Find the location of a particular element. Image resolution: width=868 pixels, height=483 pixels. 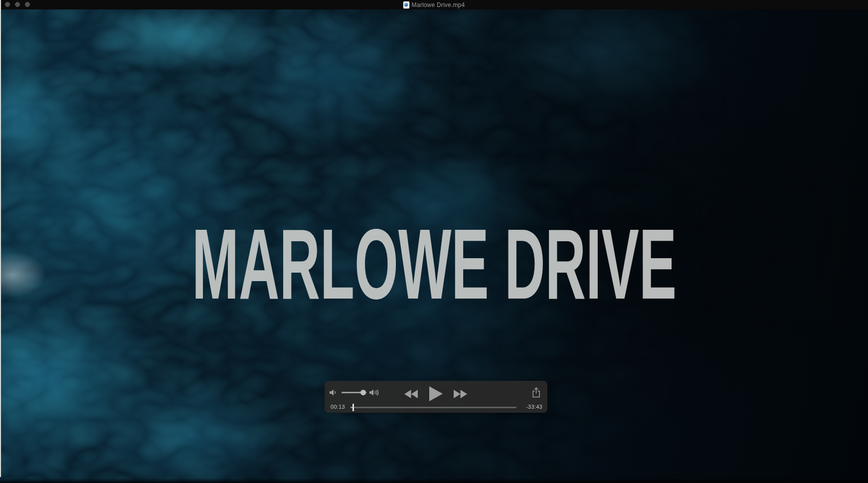

window-title-group: Marlowe Drive.mp4 is located at coordinates (434, 5).